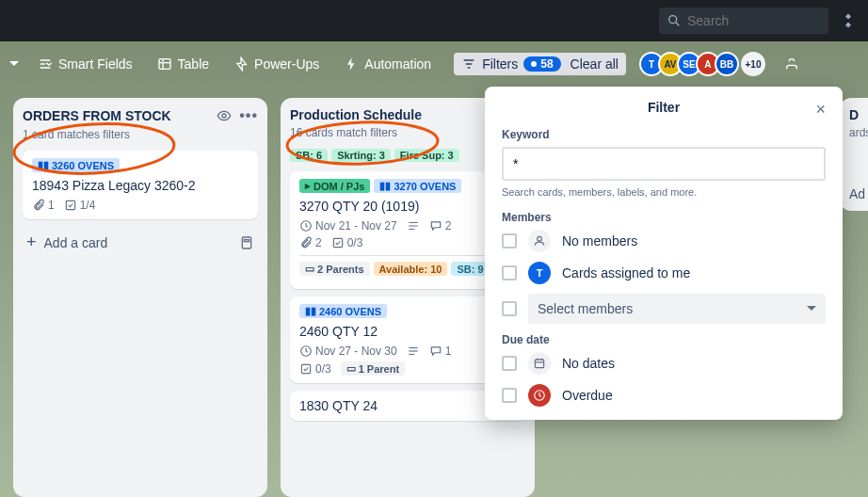 The image size is (868, 497). What do you see at coordinates (408, 406) in the screenshot?
I see `card-title: 1830 QTY 24` at bounding box center [408, 406].